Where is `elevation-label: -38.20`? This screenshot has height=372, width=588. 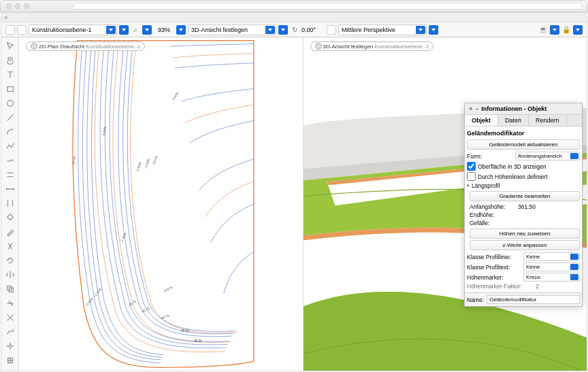 elevation-label: -38.20 is located at coordinates (185, 331).